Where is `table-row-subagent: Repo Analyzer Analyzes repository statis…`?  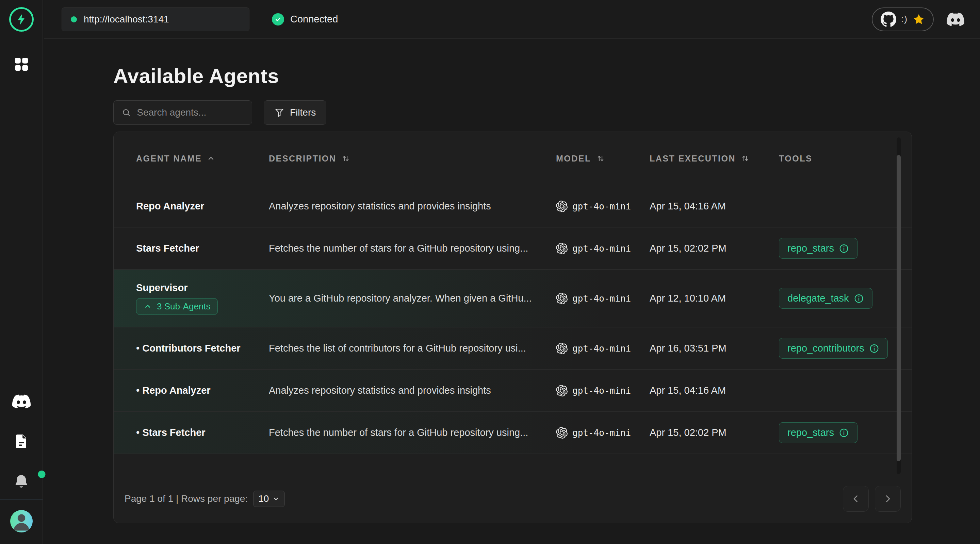
table-row-subagent: Repo Analyzer Analyzes repository statis… is located at coordinates (513, 390).